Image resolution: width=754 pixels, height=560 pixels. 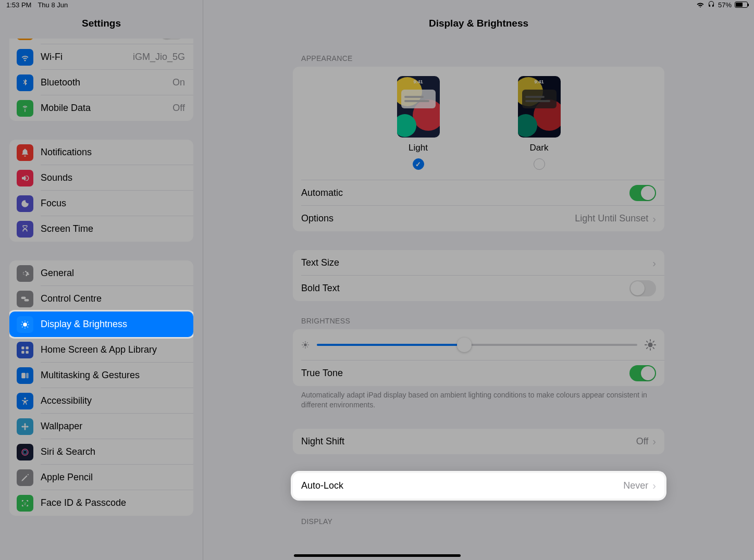 What do you see at coordinates (101, 57) in the screenshot?
I see `sidebar-item-wifi: Wi-Fi iGM_Jio_5G` at bounding box center [101, 57].